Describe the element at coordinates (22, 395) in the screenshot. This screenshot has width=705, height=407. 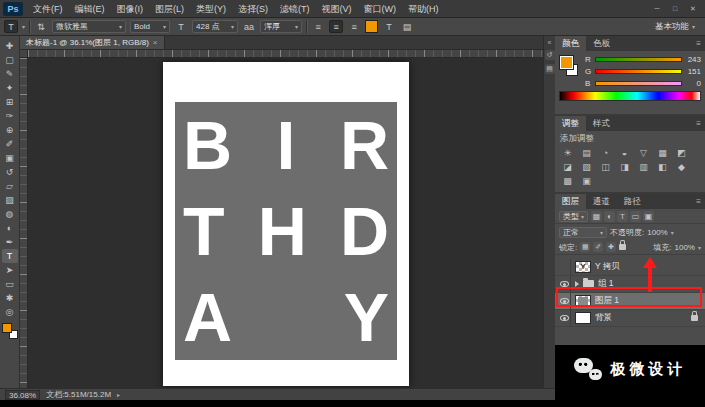
I see `zoom-level-input: 36.08%` at that location.